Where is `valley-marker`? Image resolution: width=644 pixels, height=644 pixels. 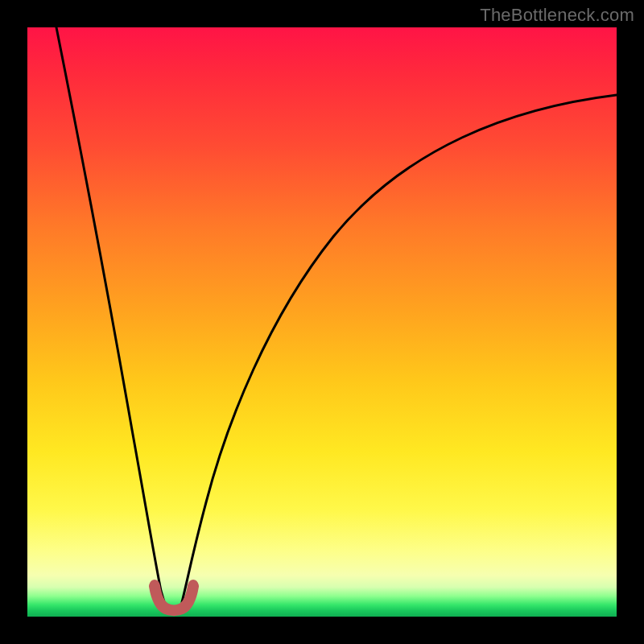 valley-marker is located at coordinates (174, 598).